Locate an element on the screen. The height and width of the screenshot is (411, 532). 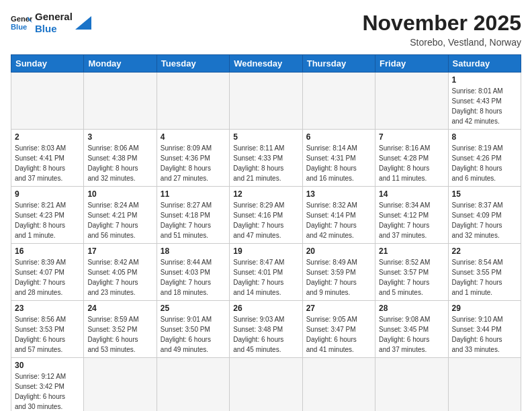
day-number: 6 is located at coordinates (339, 137).